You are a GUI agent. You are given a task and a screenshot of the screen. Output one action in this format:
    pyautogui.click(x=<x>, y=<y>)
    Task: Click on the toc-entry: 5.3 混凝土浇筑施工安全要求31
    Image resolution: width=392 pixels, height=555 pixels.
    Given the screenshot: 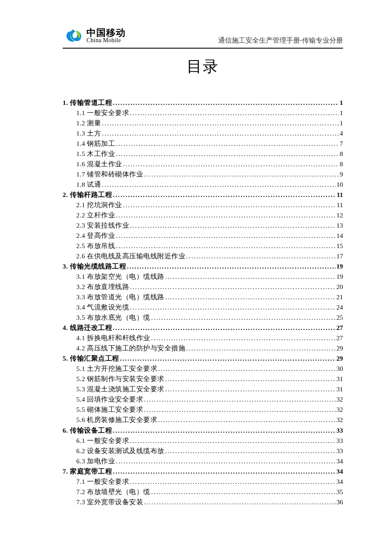 What is the action you would take?
    pyautogui.click(x=203, y=389)
    